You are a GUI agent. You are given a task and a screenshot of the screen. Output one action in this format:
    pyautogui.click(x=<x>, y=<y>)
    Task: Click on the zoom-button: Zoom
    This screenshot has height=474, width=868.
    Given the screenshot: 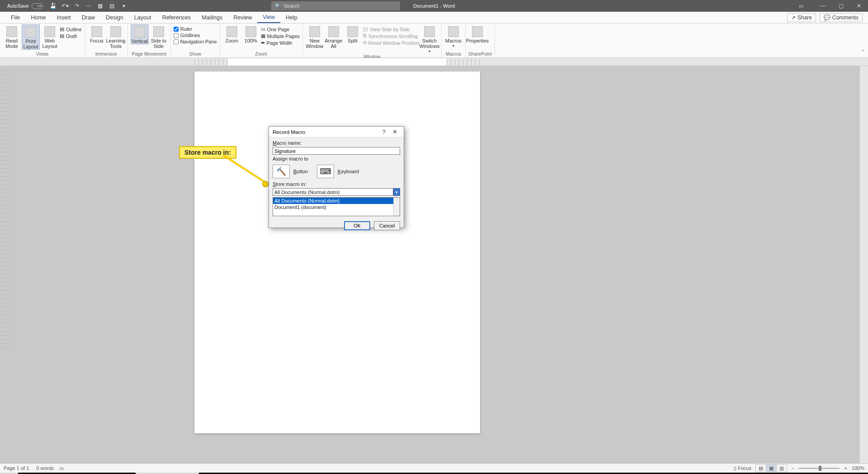 What is the action you would take?
    pyautogui.click(x=232, y=34)
    